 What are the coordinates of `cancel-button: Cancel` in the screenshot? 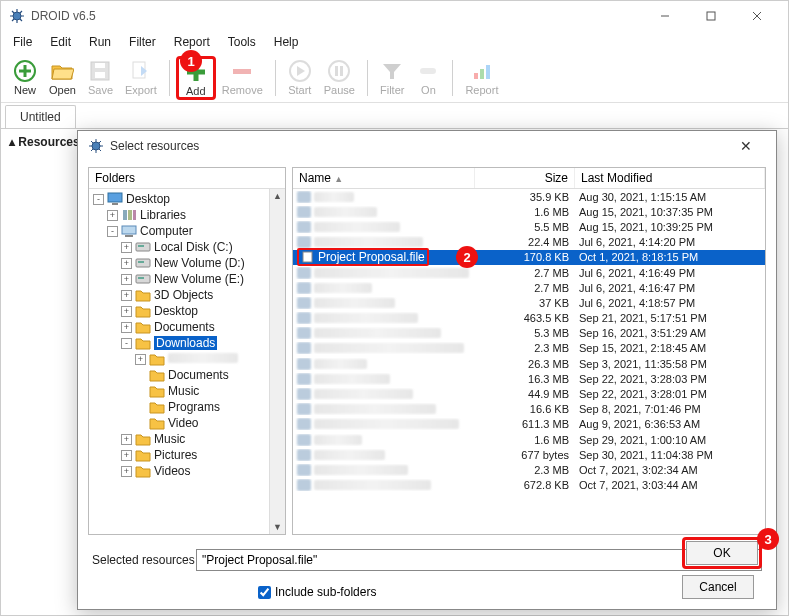 It's located at (718, 587).